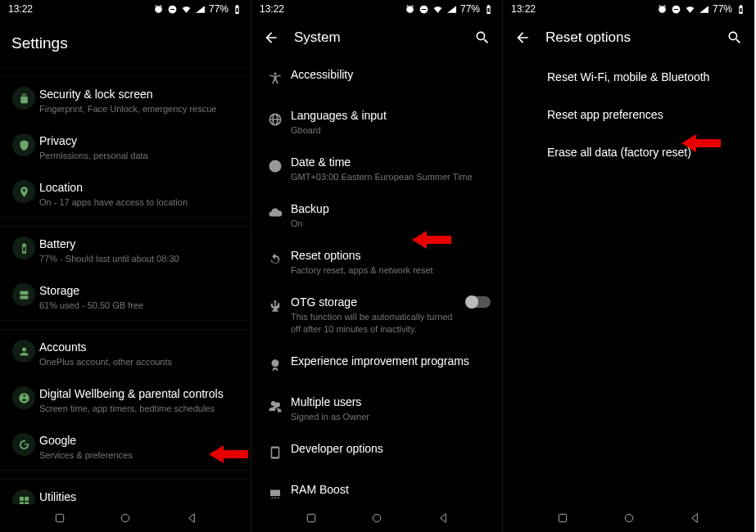 The width and height of the screenshot is (756, 532). What do you see at coordinates (125, 492) in the screenshot?
I see `settings-item-grid: UtilitiesApp locker, parallel apps` at bounding box center [125, 492].